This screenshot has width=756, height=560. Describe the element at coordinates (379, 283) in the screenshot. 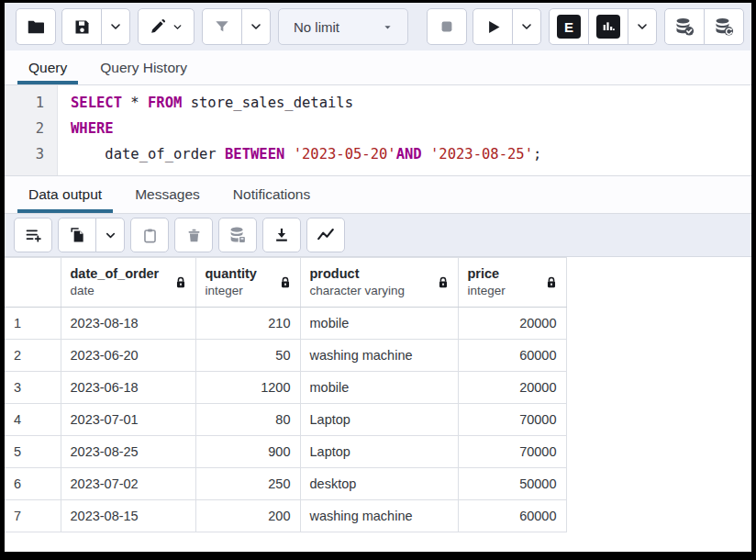

I see `column-header-product: productcharacter varying` at that location.